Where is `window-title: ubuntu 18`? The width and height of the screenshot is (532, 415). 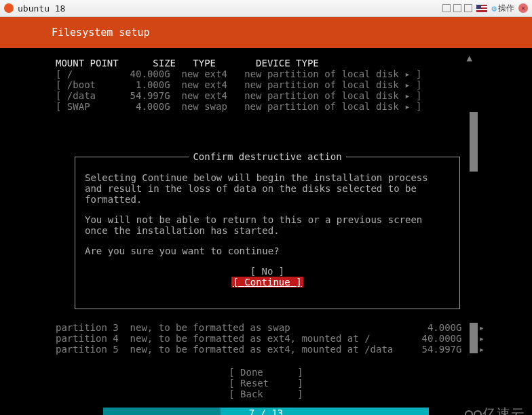 window-title: ubuntu 18 is located at coordinates (41, 8).